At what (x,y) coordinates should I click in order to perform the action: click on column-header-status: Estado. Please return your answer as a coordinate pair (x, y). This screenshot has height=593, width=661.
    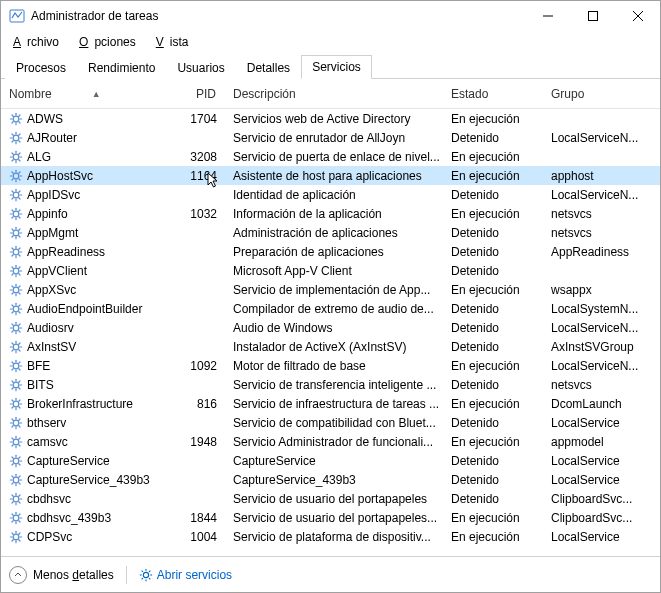
    Looking at the image, I should click on (495, 94).